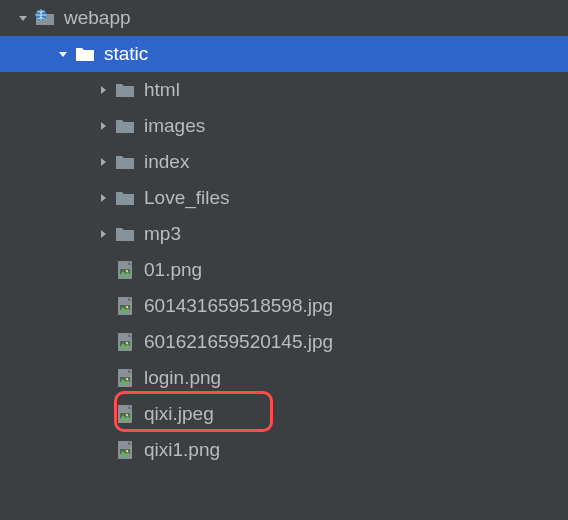 Image resolution: width=568 pixels, height=520 pixels. What do you see at coordinates (162, 90) in the screenshot?
I see `tree-item-label: html` at bounding box center [162, 90].